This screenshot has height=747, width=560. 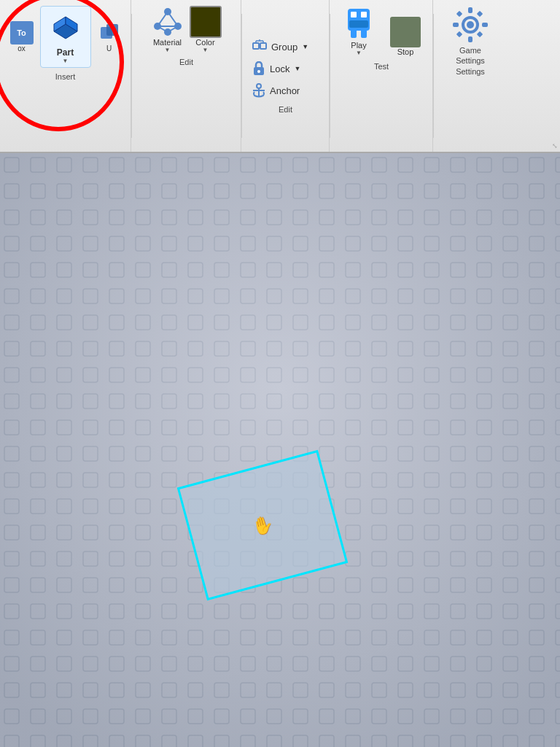 What do you see at coordinates (66, 53) in the screenshot?
I see `part-label: Part` at bounding box center [66, 53].